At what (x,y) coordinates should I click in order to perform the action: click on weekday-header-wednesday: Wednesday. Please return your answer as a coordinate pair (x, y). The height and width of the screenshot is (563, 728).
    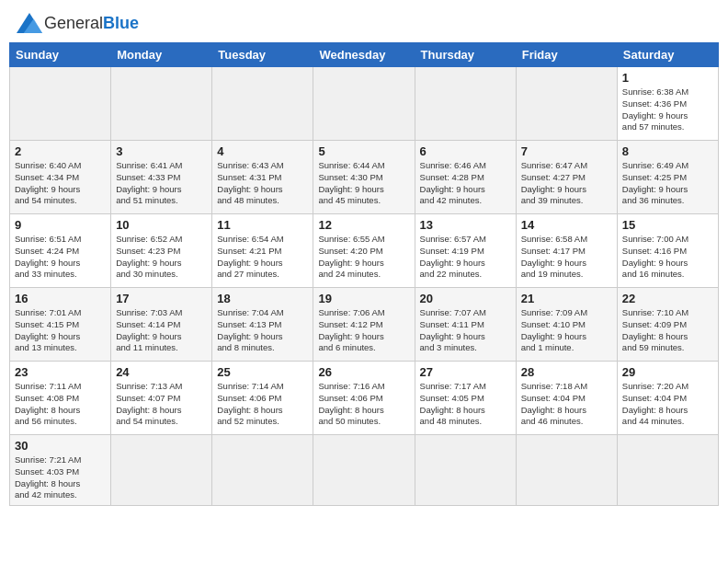
    Looking at the image, I should click on (364, 55).